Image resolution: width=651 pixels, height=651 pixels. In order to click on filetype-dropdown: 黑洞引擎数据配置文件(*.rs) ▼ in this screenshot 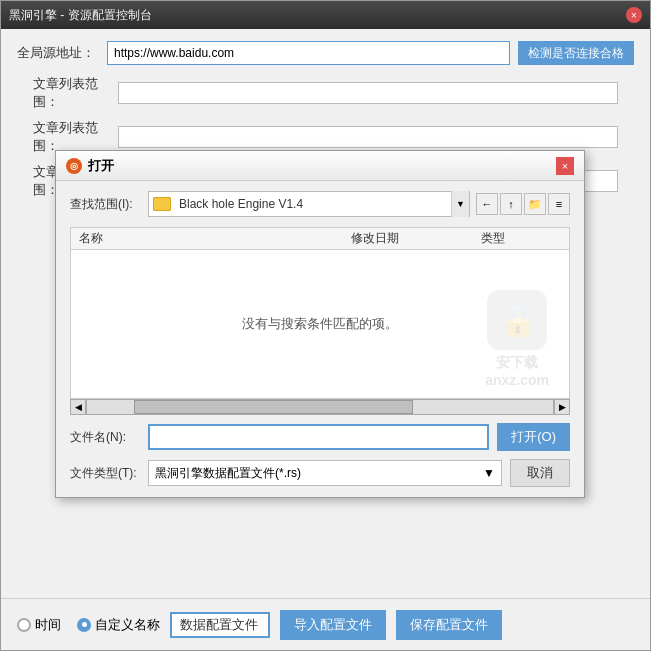, I will do `click(325, 473)`.